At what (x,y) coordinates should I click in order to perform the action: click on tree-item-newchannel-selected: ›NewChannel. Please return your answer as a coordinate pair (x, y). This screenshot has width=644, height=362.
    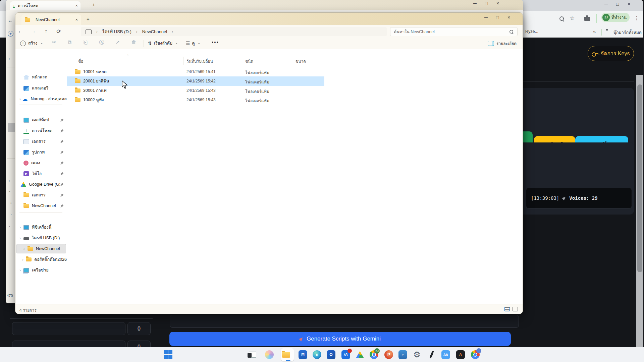
    Looking at the image, I should click on (41, 249).